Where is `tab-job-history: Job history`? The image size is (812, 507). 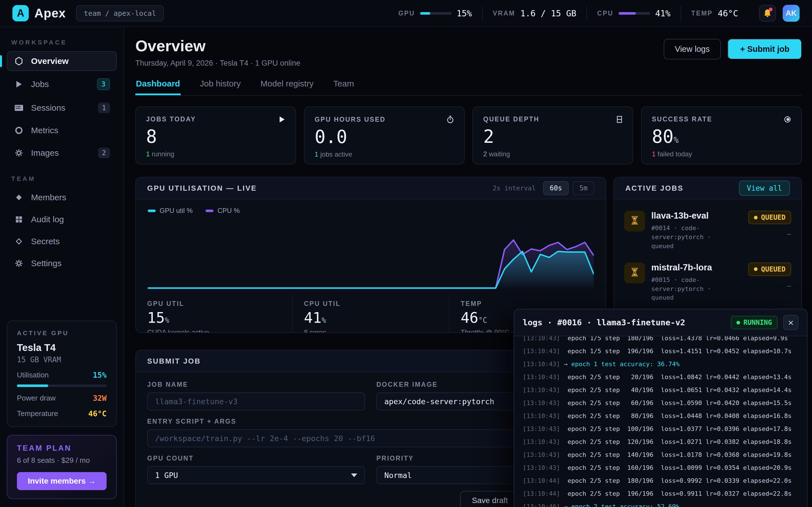 tab-job-history: Job history is located at coordinates (220, 87).